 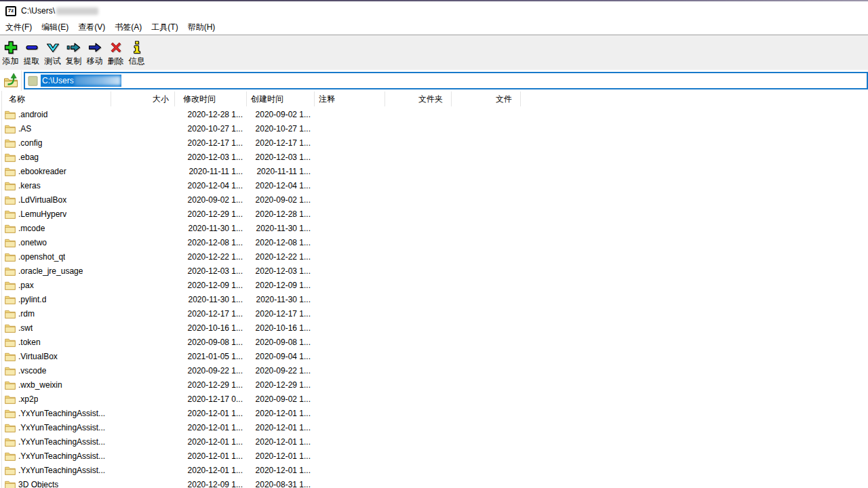 What do you see at coordinates (435, 399) in the screenshot?
I see `file-row: .xp2p 2020-12-17 0... 2020-09-02 1...` at bounding box center [435, 399].